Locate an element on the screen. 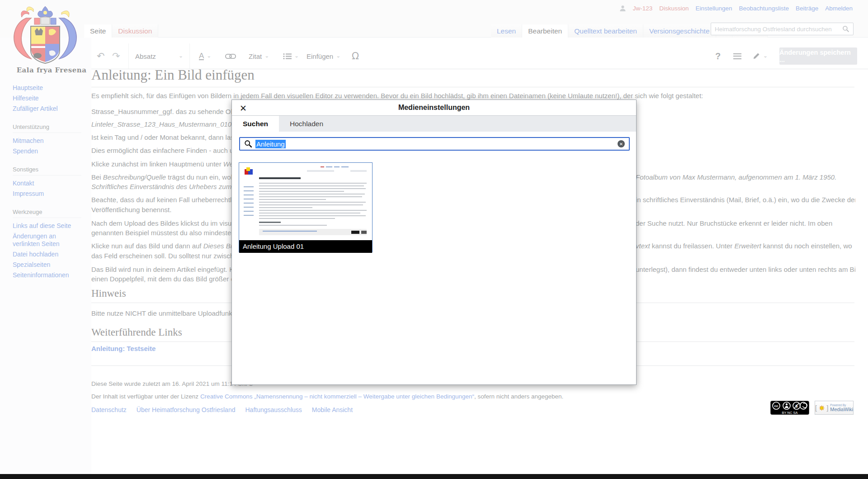  sidebar-item-hauptseite: Hauptseite is located at coordinates (47, 88).